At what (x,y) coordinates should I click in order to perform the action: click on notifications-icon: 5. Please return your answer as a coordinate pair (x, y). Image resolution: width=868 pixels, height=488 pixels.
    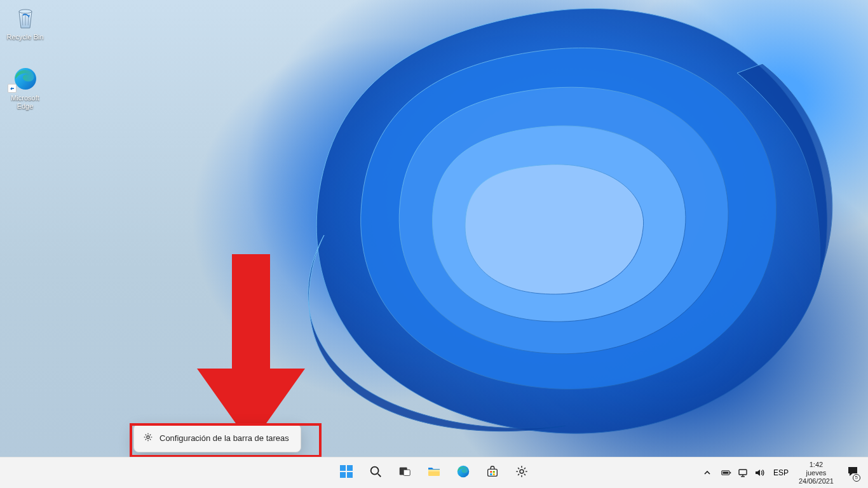
    Looking at the image, I should click on (853, 473).